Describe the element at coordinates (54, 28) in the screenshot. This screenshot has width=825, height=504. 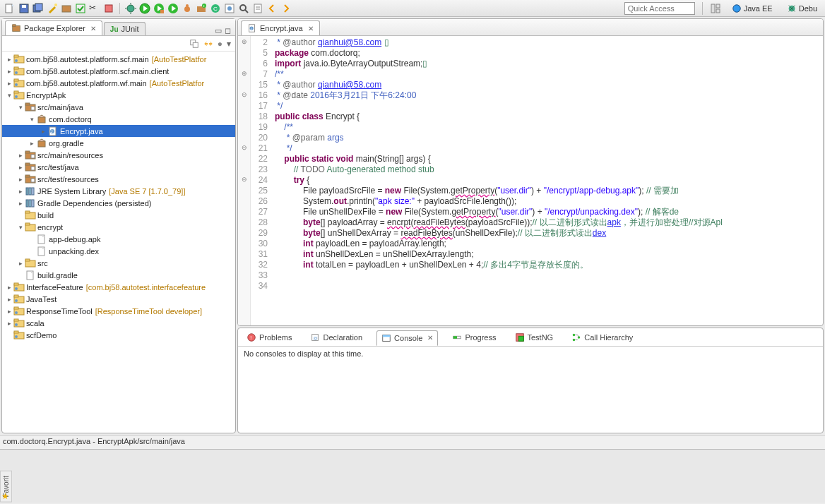
I see `tab-package-explorer: Package Explorer ✕` at that location.